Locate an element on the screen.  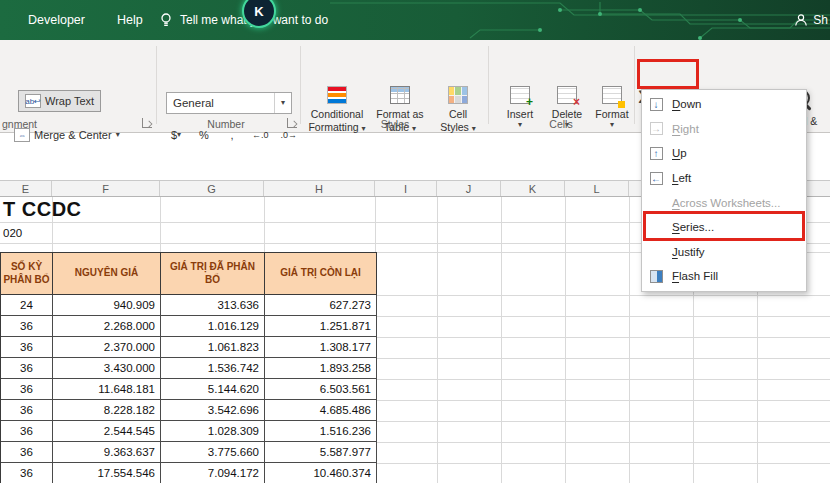
table-cell: 1.893.258 is located at coordinates (321, 368).